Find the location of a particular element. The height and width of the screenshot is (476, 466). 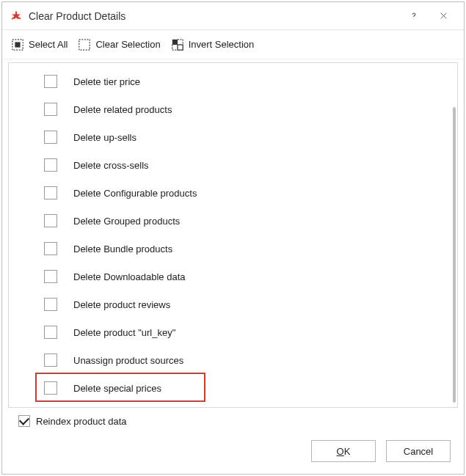

option-label: Delete cross-sells is located at coordinates (112, 166).